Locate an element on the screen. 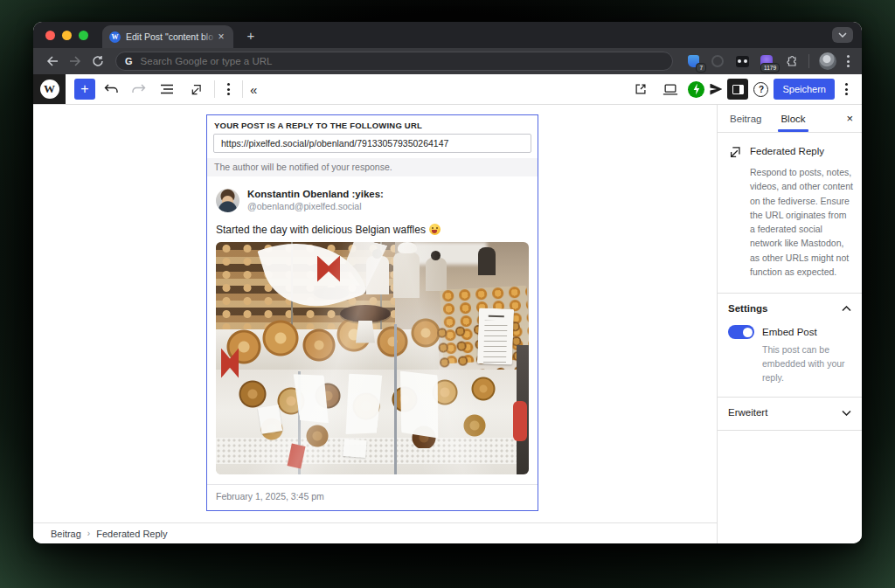  post-text: Started the day with delicious Belgian w… is located at coordinates (372, 230).